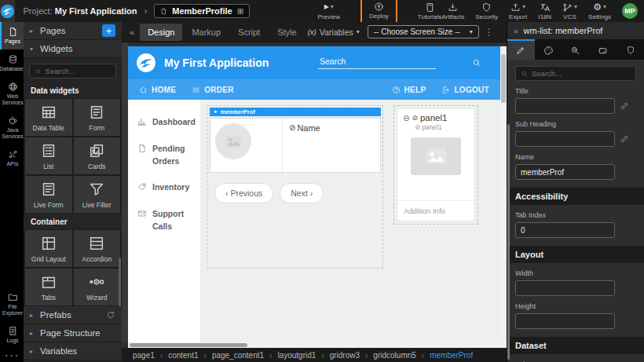 The image size is (644, 362). What do you see at coordinates (295, 112) in the screenshot?
I see `selected-widget-tag: + memberProf` at bounding box center [295, 112].